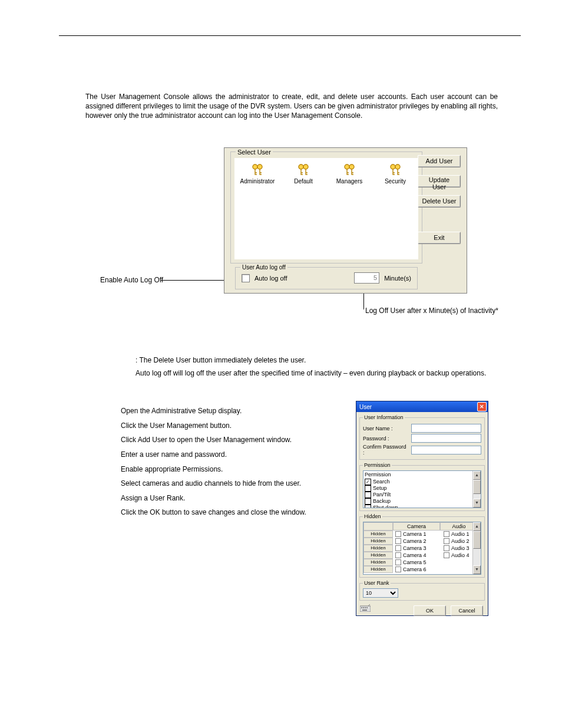 The height and width of the screenshot is (728, 562). Describe the element at coordinates (233, 411) in the screenshot. I see `step: Open the Administrative Setup display.` at that location.